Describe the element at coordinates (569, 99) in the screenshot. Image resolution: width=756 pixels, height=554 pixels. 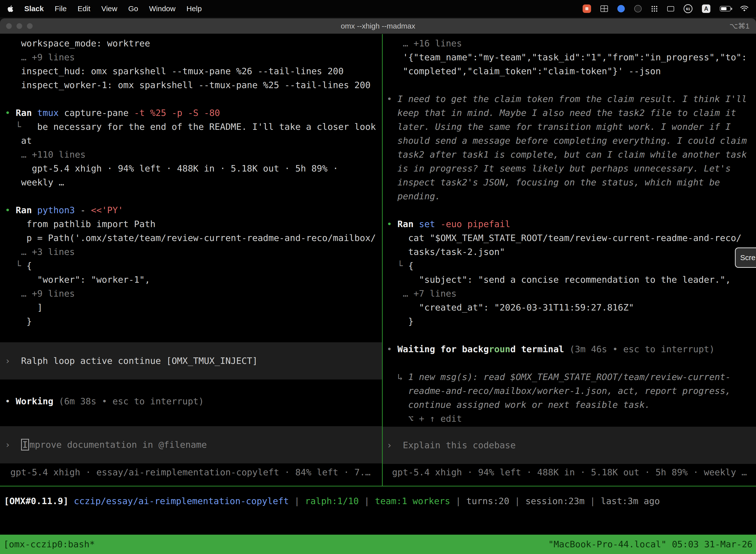
I see `terminal-line: • I need to get the claim token from the…` at that location.